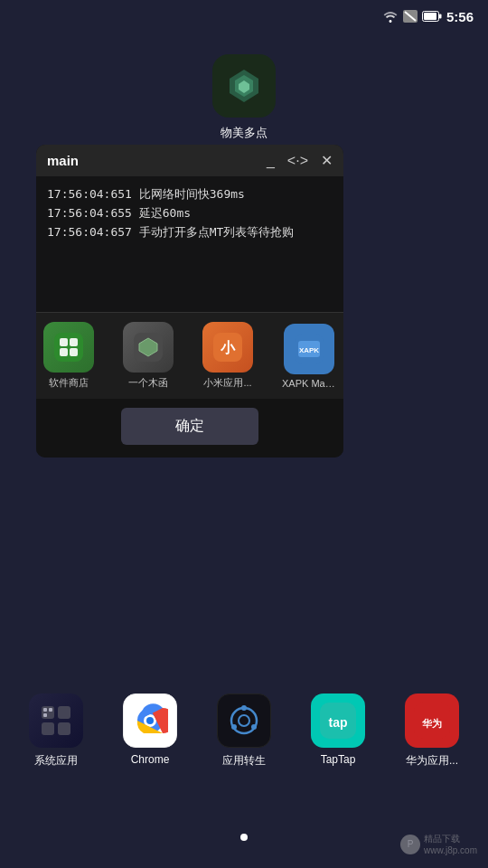  Describe the element at coordinates (432, 723) in the screenshot. I see `svg-text: 华为` at that location.